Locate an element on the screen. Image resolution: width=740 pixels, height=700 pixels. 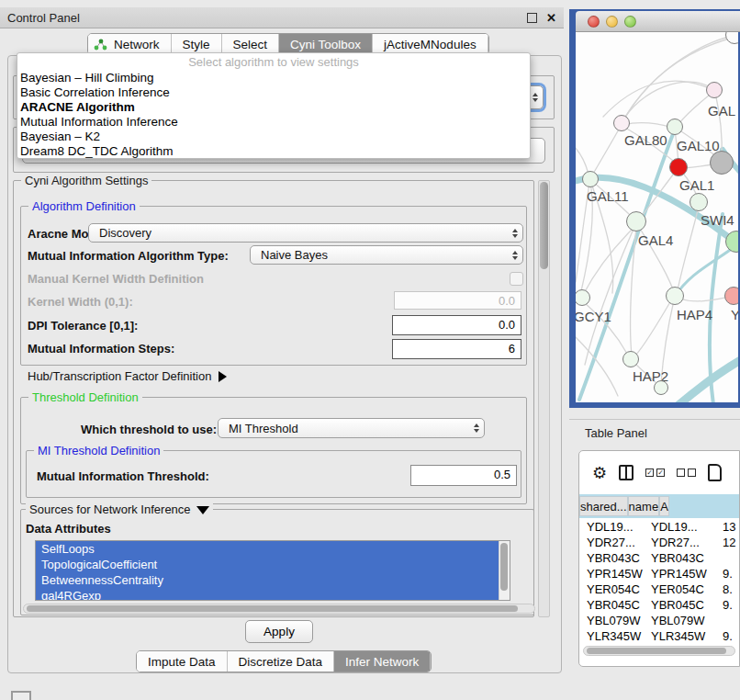
attributes-hscrollbar is located at coordinates (279, 608).